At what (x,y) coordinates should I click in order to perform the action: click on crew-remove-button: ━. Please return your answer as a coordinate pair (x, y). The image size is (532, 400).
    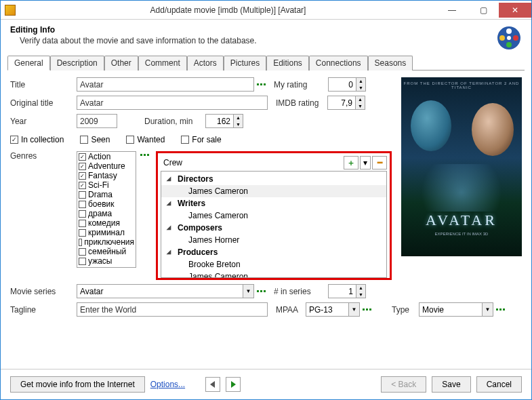
    Looking at the image, I should click on (380, 163).